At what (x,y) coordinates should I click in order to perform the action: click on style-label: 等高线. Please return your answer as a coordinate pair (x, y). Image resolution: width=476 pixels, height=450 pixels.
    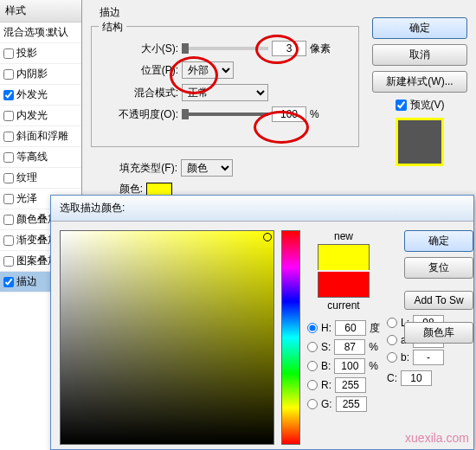
    Looking at the image, I should click on (32, 158).